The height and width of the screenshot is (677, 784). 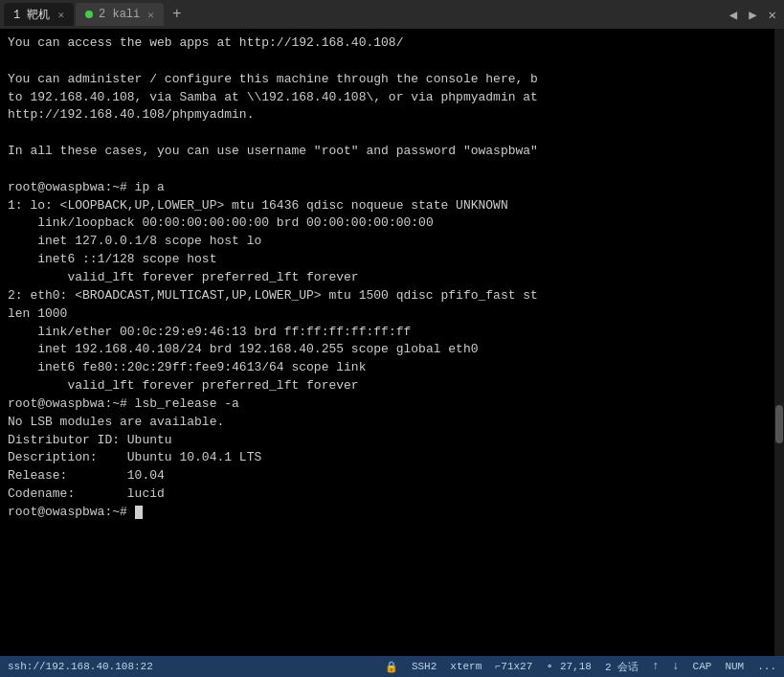 I want to click on status-cap: CAP, so click(x=703, y=666).